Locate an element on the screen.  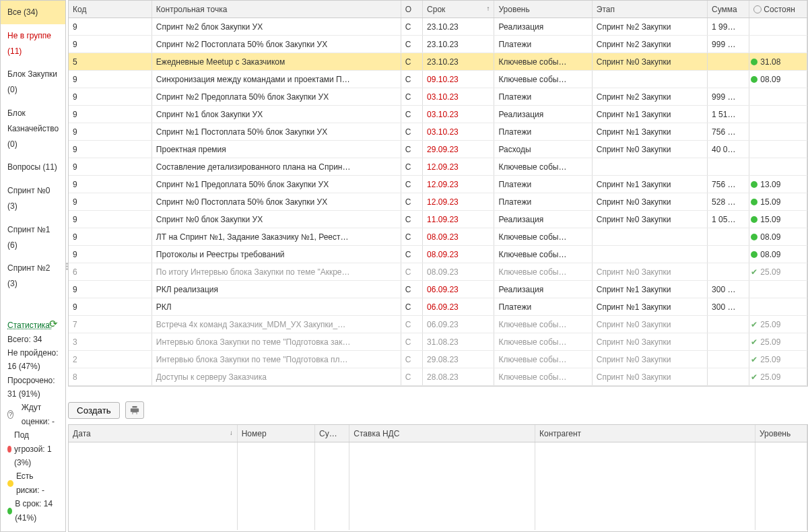
th-srok: Срок↑ is located at coordinates (459, 9).